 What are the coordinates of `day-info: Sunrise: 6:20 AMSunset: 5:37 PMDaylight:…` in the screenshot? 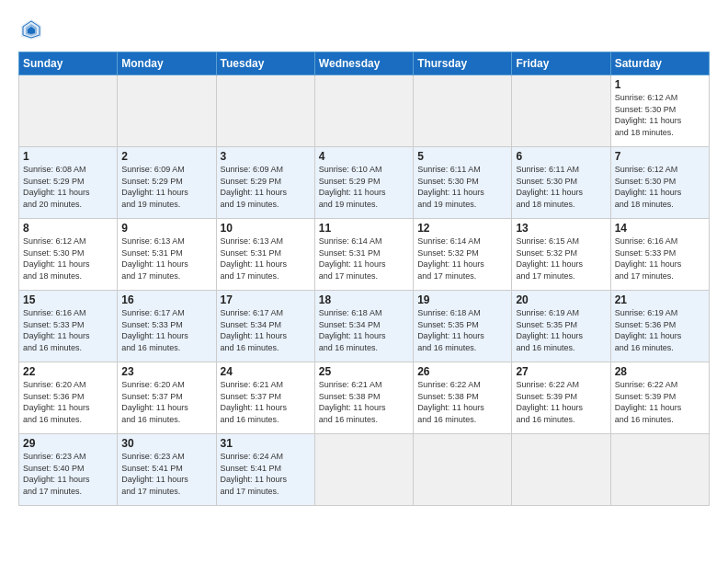 It's located at (166, 402).